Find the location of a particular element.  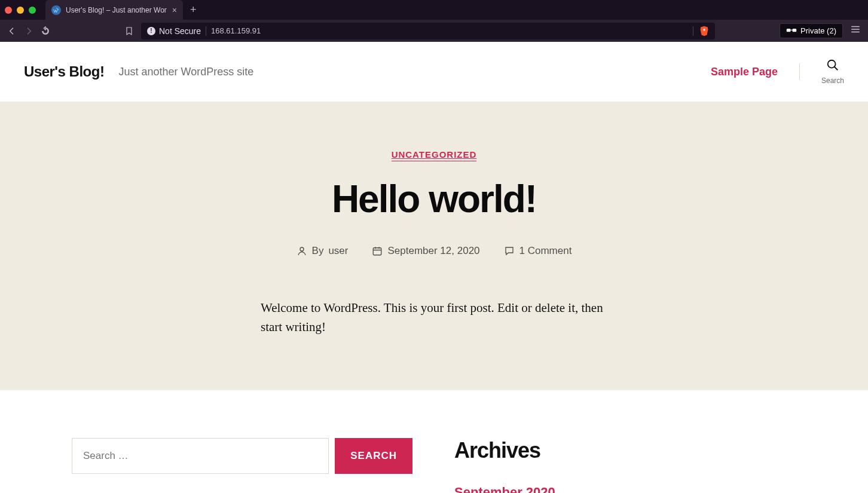

address-separator is located at coordinates (206, 31).